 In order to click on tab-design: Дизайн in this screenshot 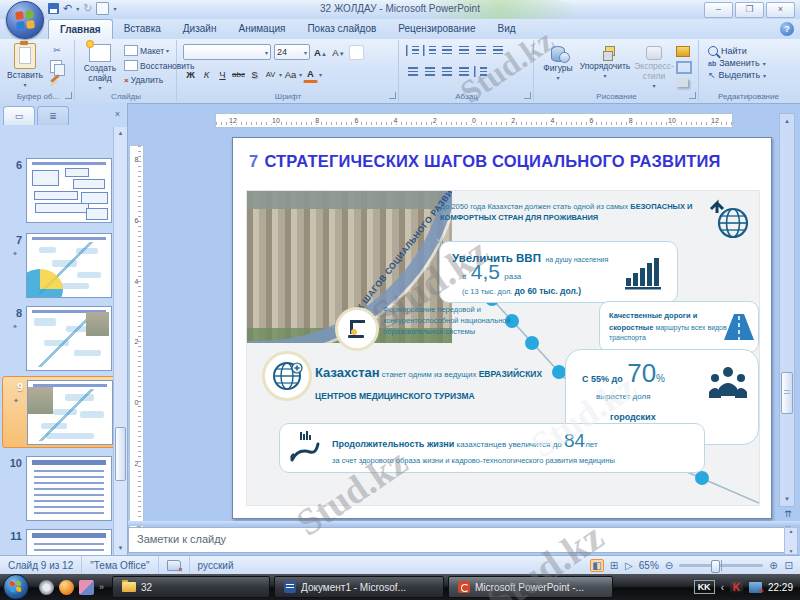, I will do `click(200, 29)`.